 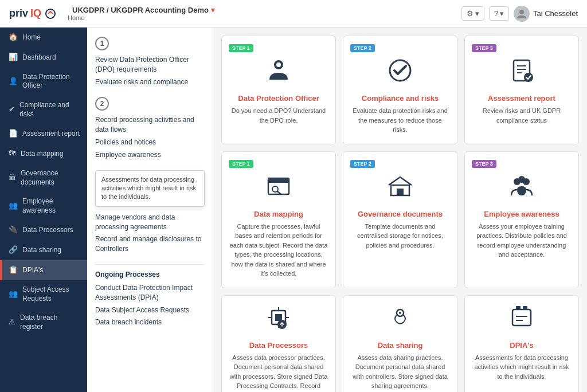 I want to click on card-title: Data mapping, so click(x=279, y=214).